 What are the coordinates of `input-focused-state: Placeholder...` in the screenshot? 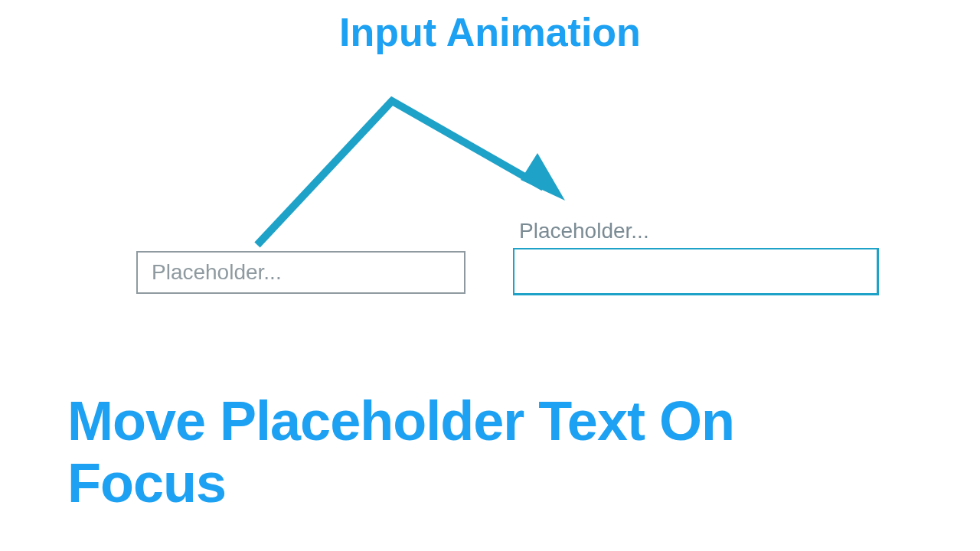 It's located at (696, 257).